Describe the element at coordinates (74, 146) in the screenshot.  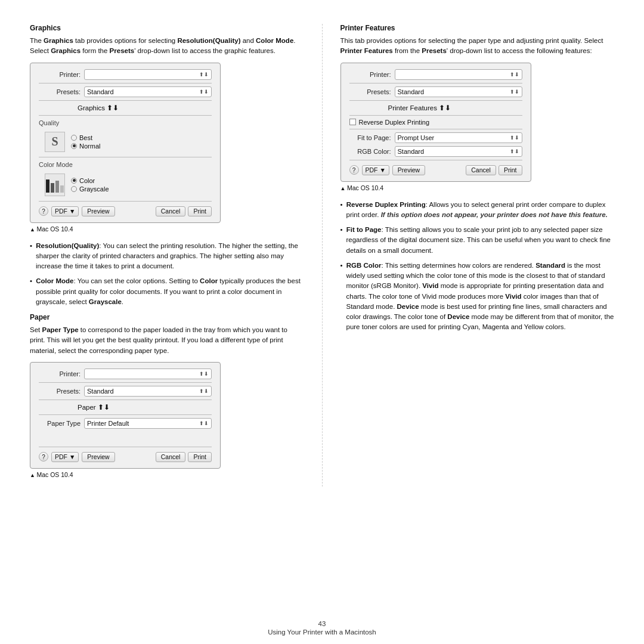
I see `radio-normal-circle` at that location.